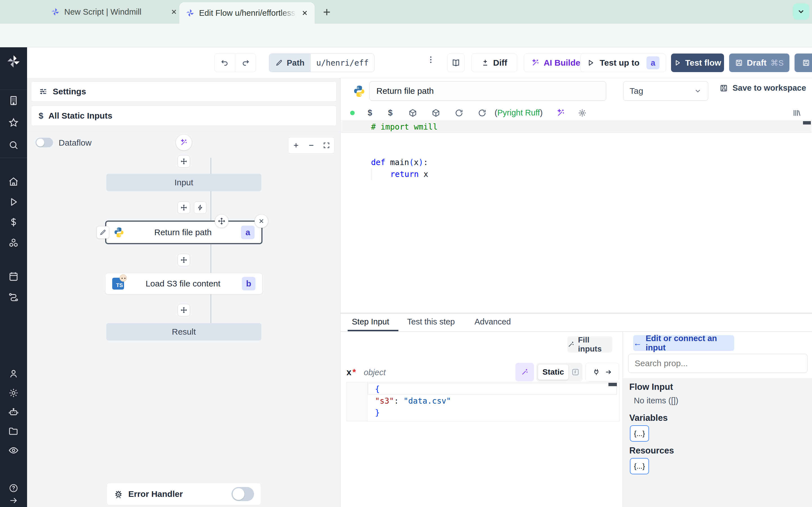 The image size is (812, 507). I want to click on step-node-a: Return file path a, so click(184, 232).